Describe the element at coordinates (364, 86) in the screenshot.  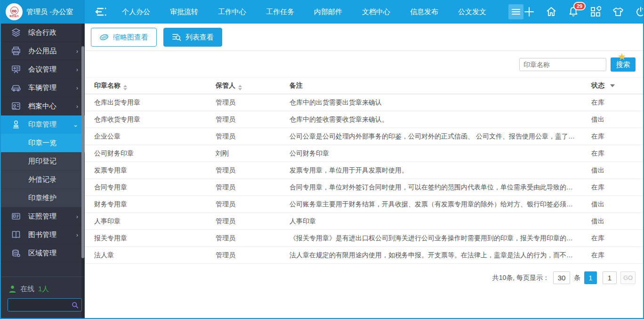
I see `table-header-row: 印章名称 保管人 备注 状态` at that location.